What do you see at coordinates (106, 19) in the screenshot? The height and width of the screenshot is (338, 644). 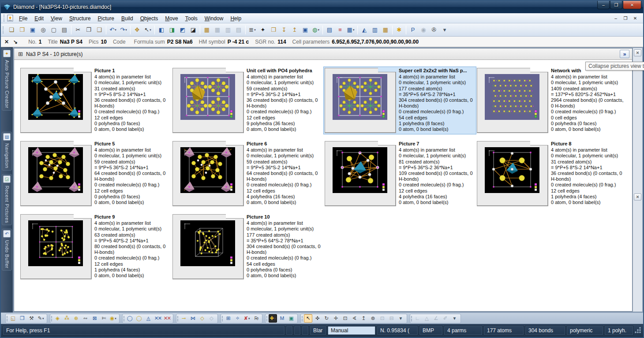 I see `menu-picture: Picture` at bounding box center [106, 19].